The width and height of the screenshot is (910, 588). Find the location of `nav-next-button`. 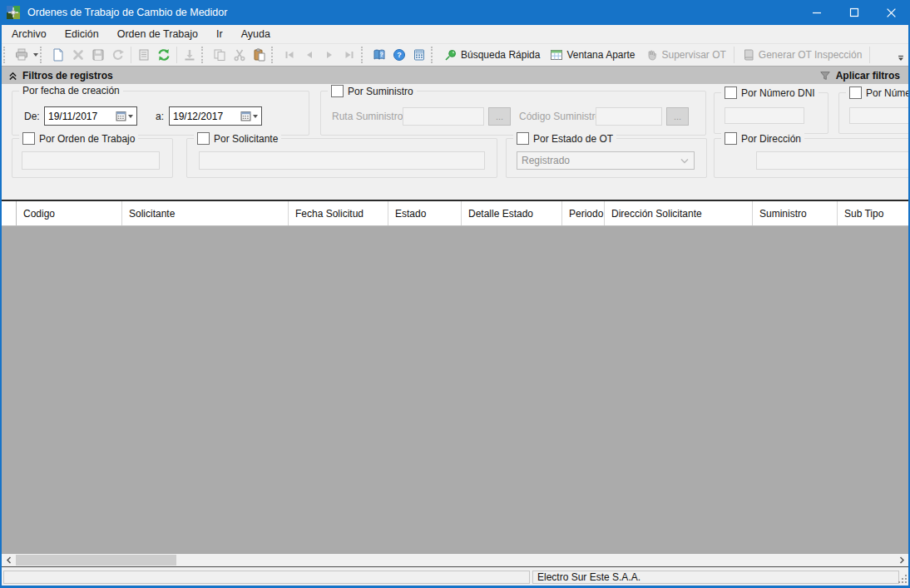

nav-next-button is located at coordinates (329, 55).